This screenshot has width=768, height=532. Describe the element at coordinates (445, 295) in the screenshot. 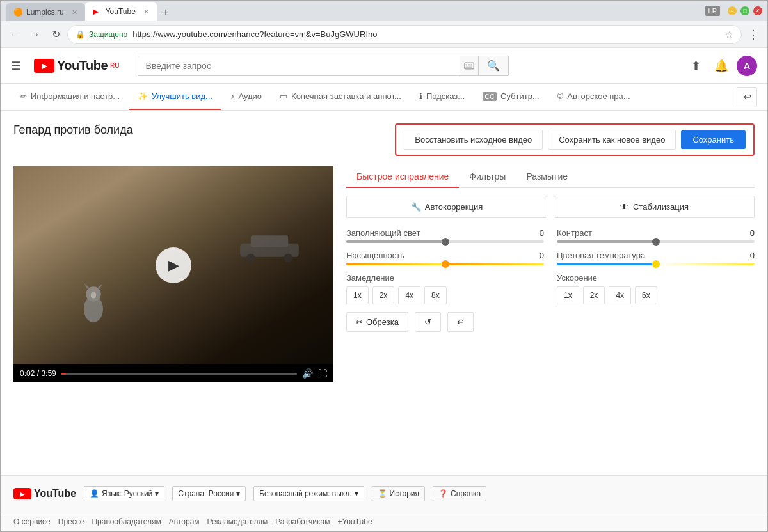

I see `slow-motion-buttons: 1x 2x 4x 8x` at that location.